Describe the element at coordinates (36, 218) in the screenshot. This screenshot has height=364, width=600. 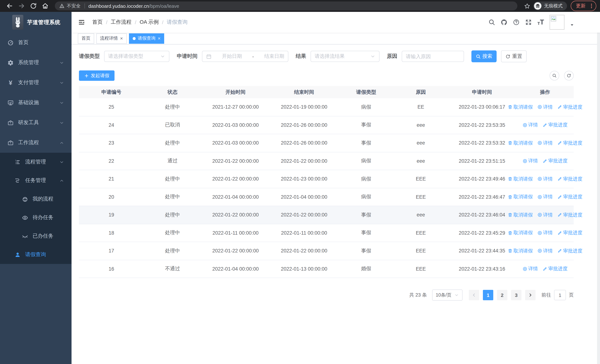
I see `sidebar-item-todo-tasks: 待办任务` at that location.